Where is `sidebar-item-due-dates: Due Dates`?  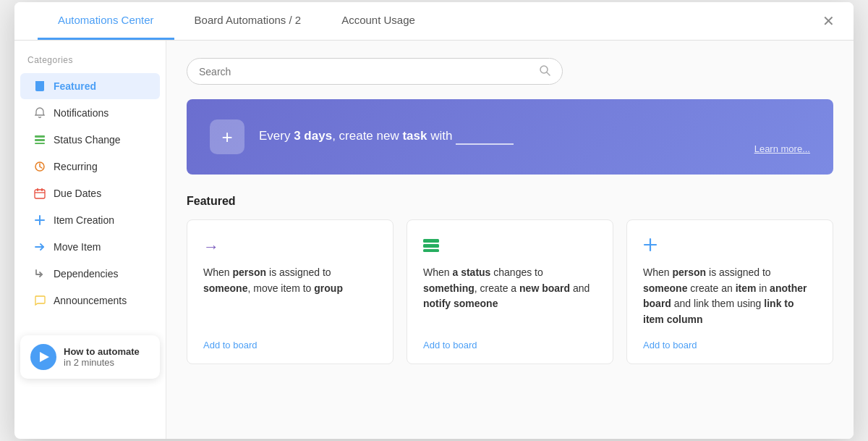
sidebar-item-due-dates: Due Dates is located at coordinates (90, 193).